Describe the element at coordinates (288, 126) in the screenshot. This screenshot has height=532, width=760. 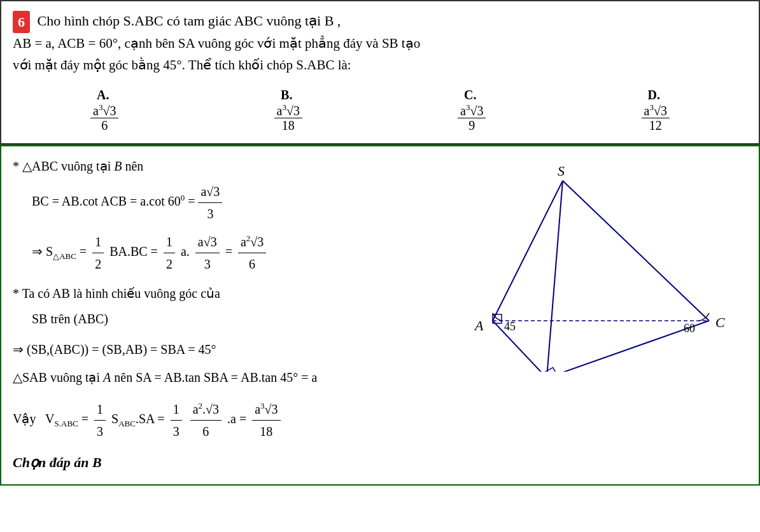
I see `answer-b-denominator: 18` at that location.